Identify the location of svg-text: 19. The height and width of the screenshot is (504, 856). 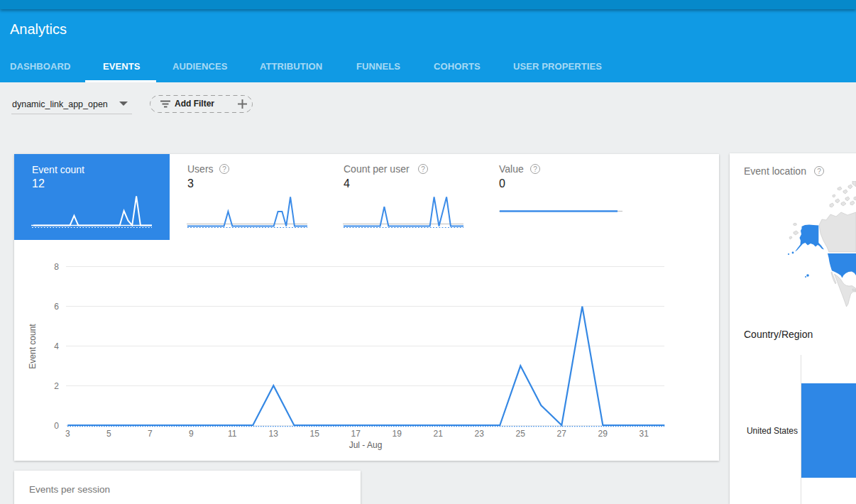
(397, 434).